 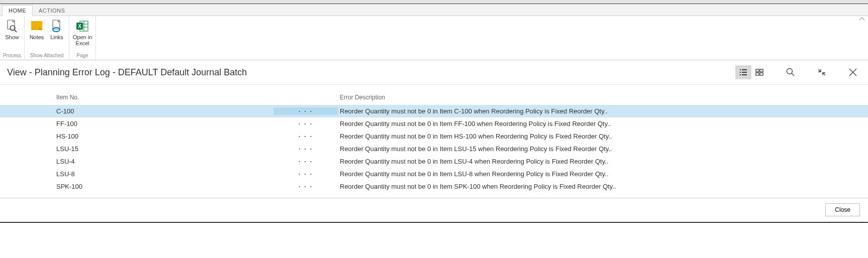 I want to click on cell-item-no: SPK-100, so click(x=164, y=187).